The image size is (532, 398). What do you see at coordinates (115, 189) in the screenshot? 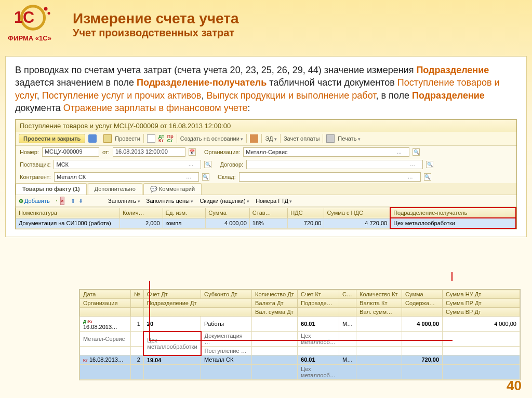
I see `tab-additional: Дополнительно` at bounding box center [115, 189].